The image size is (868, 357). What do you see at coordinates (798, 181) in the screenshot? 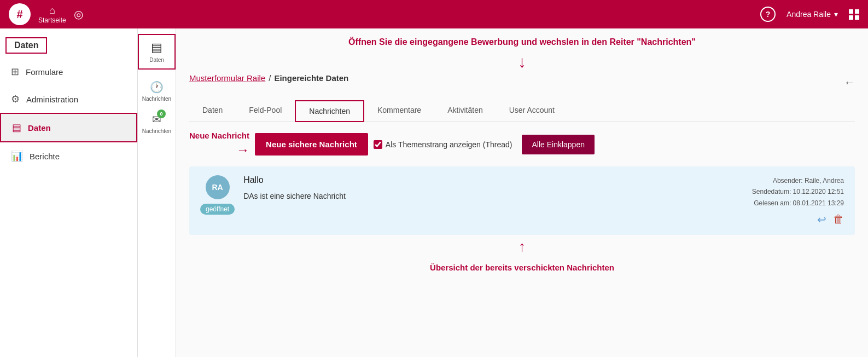
I see `absender-info: Absender: Raile, Andrea` at bounding box center [798, 181].